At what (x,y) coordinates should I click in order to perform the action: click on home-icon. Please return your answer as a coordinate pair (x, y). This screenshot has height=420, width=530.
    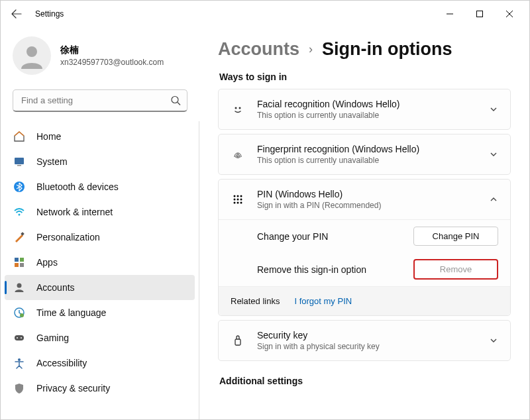
    Looking at the image, I should click on (19, 136).